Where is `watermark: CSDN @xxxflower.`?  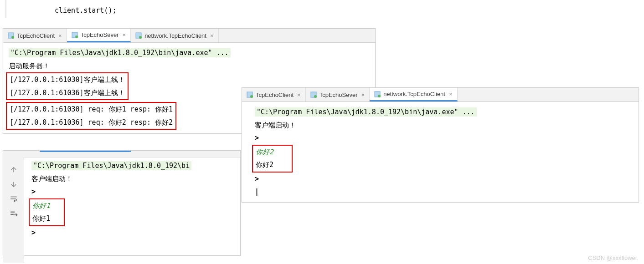 watermark: CSDN @xxxflower. is located at coordinates (613, 258).